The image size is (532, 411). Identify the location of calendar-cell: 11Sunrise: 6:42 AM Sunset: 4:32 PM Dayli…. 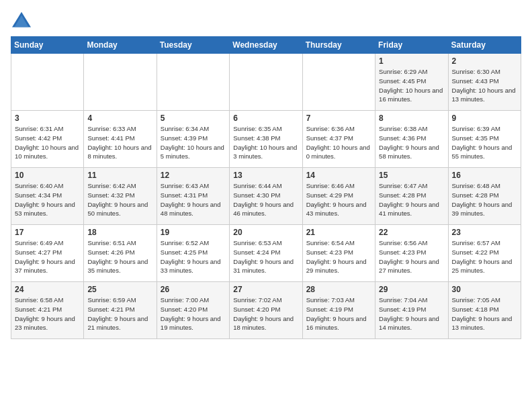
(120, 196).